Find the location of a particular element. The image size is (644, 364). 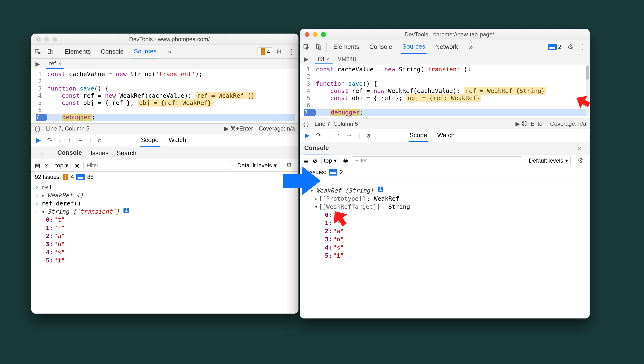

inline-value-hint: ref = WeakRef {String} is located at coordinates (505, 91).